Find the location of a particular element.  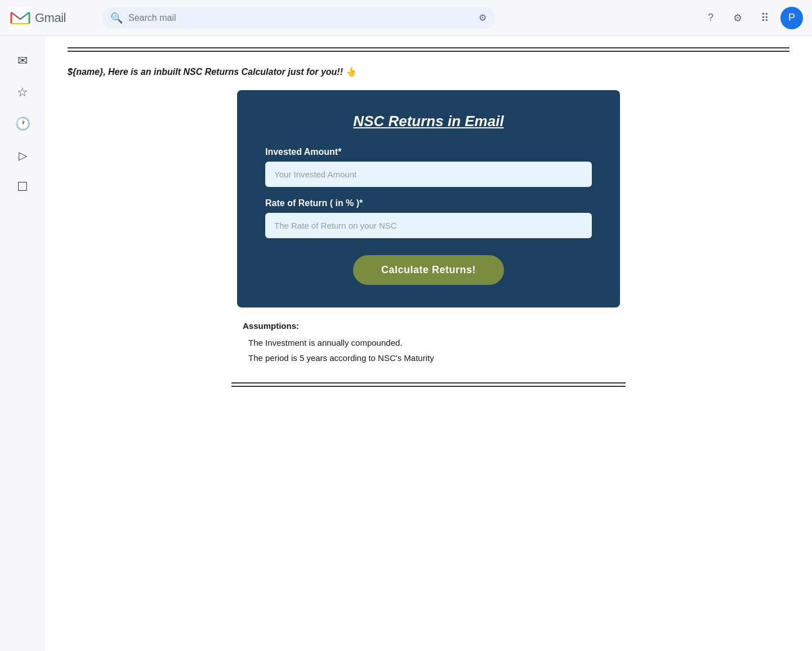

email-divider-top2 is located at coordinates (429, 51).